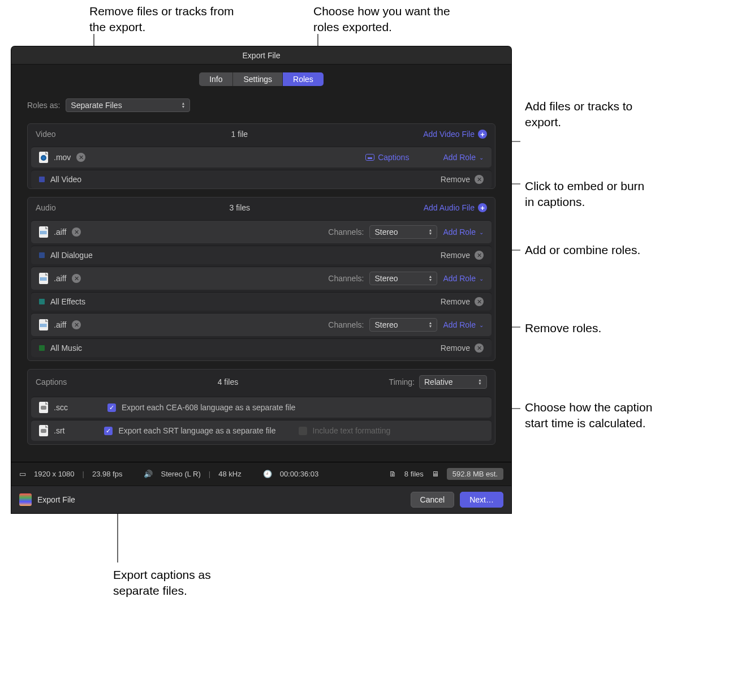 The height and width of the screenshot is (700, 737). What do you see at coordinates (240, 208) in the screenshot?
I see `audio-count: 3 files` at bounding box center [240, 208].